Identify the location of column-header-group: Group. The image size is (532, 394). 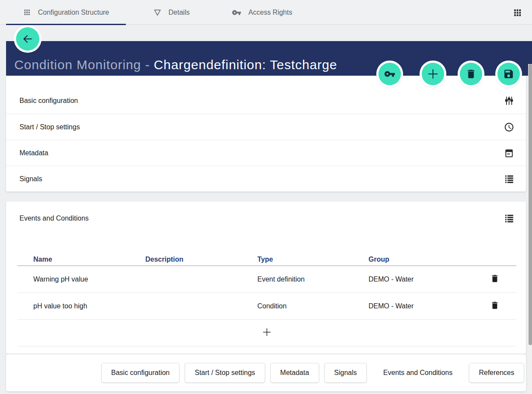
(425, 260).